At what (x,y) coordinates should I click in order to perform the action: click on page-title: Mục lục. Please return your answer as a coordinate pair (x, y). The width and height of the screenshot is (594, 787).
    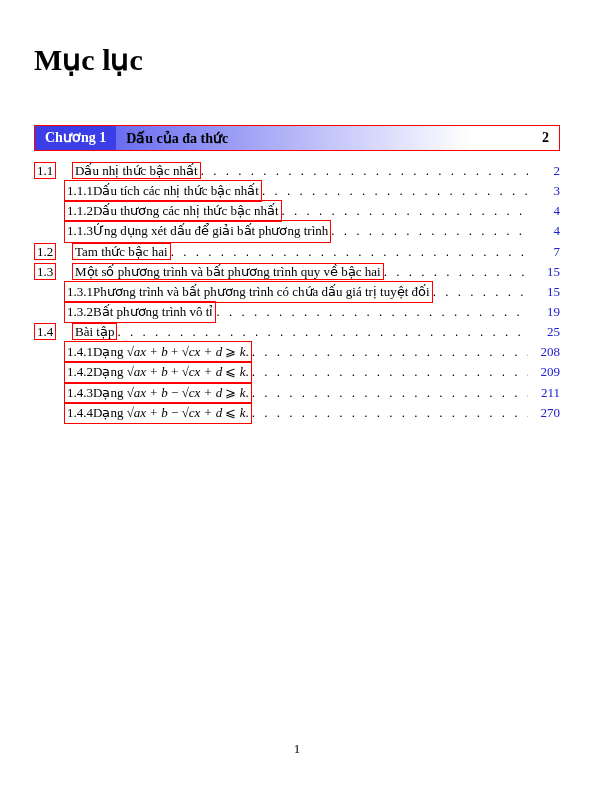
    Looking at the image, I should click on (297, 60).